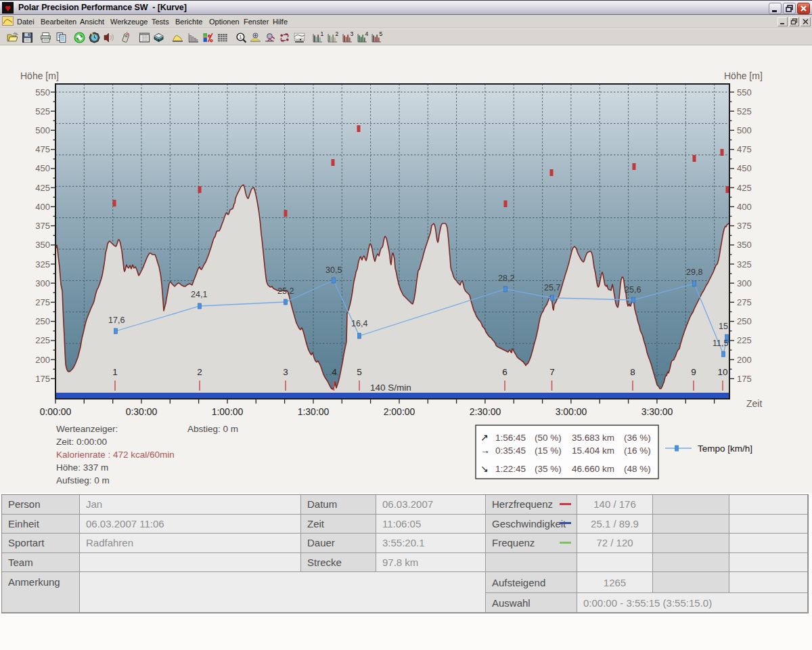 The width and height of the screenshot is (812, 650). What do you see at coordinates (510, 469) in the screenshot?
I see `svg-text: 1:22:45` at bounding box center [510, 469].